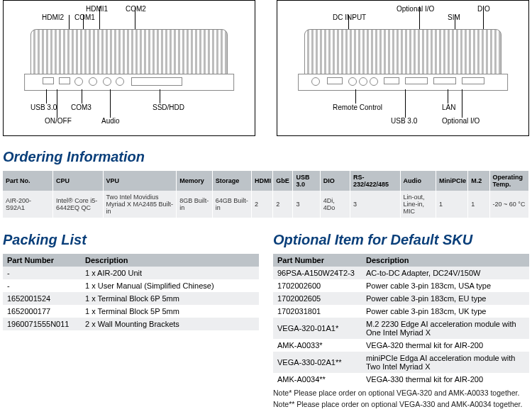 This screenshot has height=419, width=532. What do you see at coordinates (401, 286) in the screenshot?
I see `table-row: 1702002600Power cable 3-pin 183cm, USA t…` at bounding box center [401, 286].